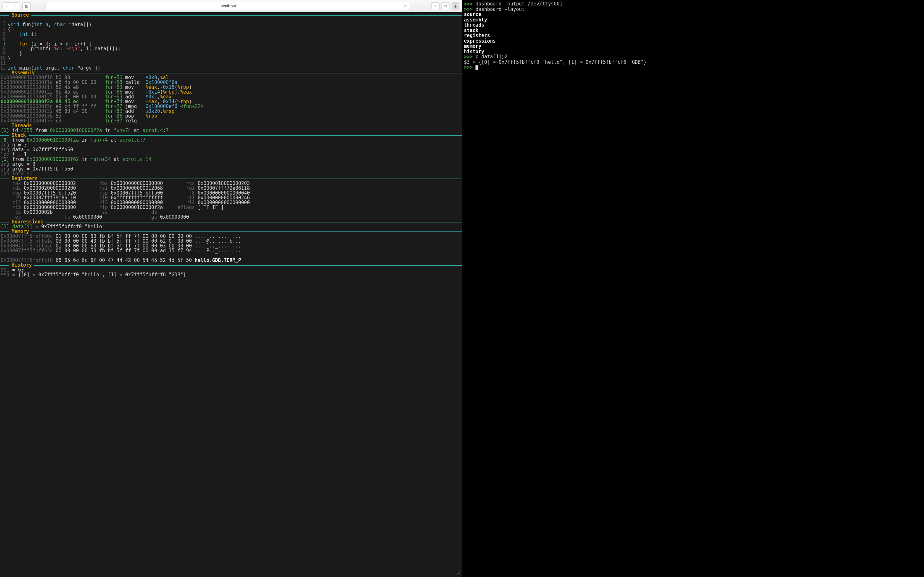  Describe the element at coordinates (693, 25) in the screenshot. I see `terminal-line: threads` at that location.